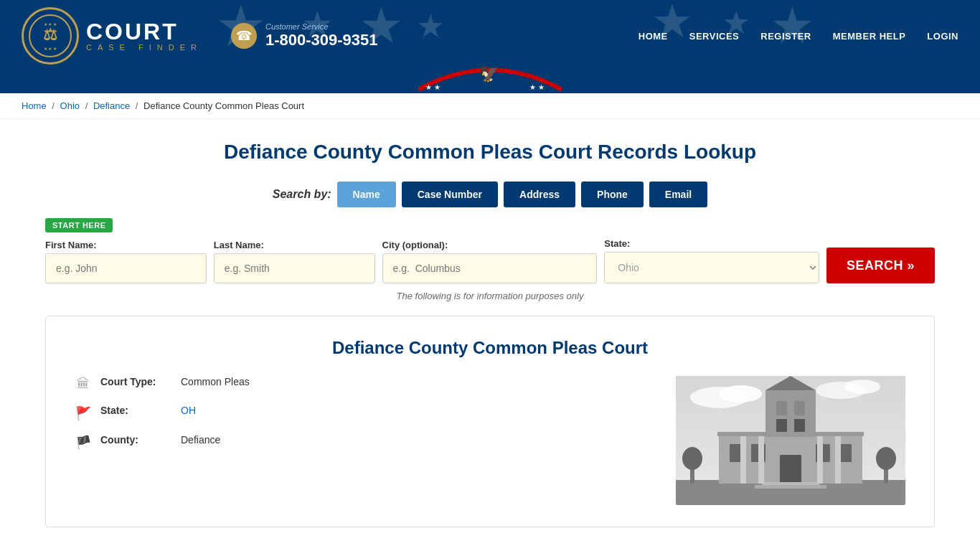 Image resolution: width=980 pixels, height=551 pixels. What do you see at coordinates (112, 106) in the screenshot?
I see `breadcrumb-defiance: Defiance` at bounding box center [112, 106].